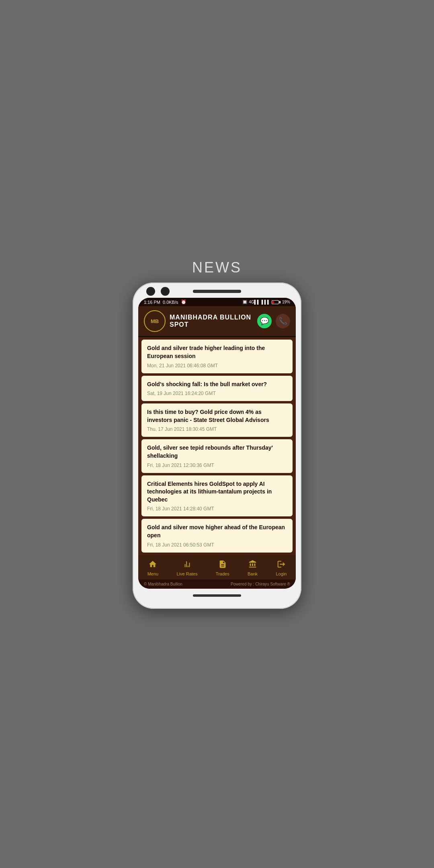  What do you see at coordinates (217, 302) in the screenshot?
I see `status-bar: 1:16 PM 0.0KB/s ⏰ 🔲 4G▌▌ ▌▌▌ 19%` at bounding box center [217, 302].